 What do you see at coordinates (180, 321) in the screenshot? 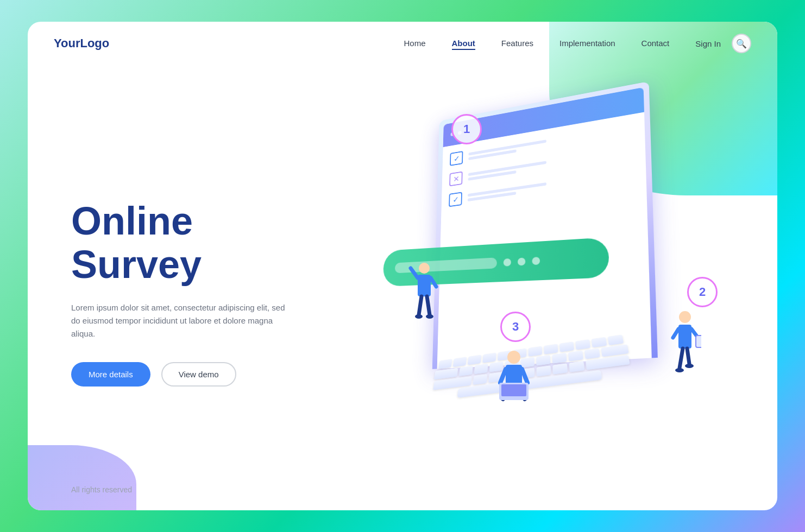
I see `hero-description: Lorem ipsum dolor sit amet, consectetur …` at bounding box center [180, 321].